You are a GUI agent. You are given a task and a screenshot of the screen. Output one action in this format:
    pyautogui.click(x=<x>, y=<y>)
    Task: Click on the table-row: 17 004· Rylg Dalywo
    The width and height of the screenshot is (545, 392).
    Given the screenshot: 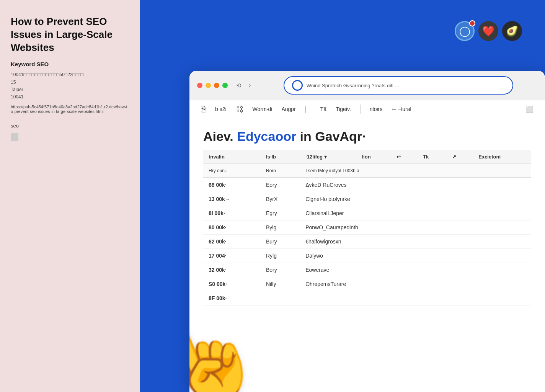 What is the action you would take?
    pyautogui.click(x=367, y=256)
    